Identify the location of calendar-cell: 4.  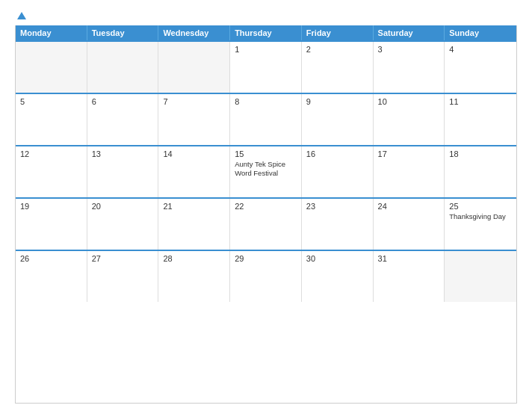
(480, 67).